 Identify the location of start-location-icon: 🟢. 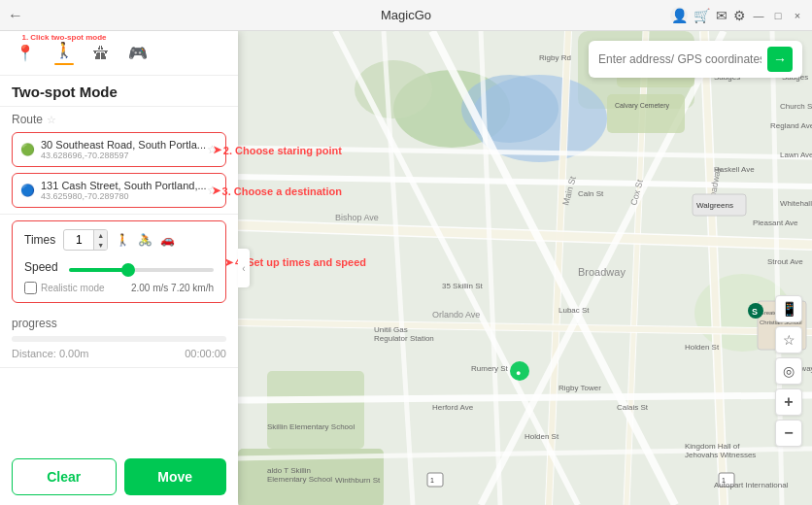
(27, 150).